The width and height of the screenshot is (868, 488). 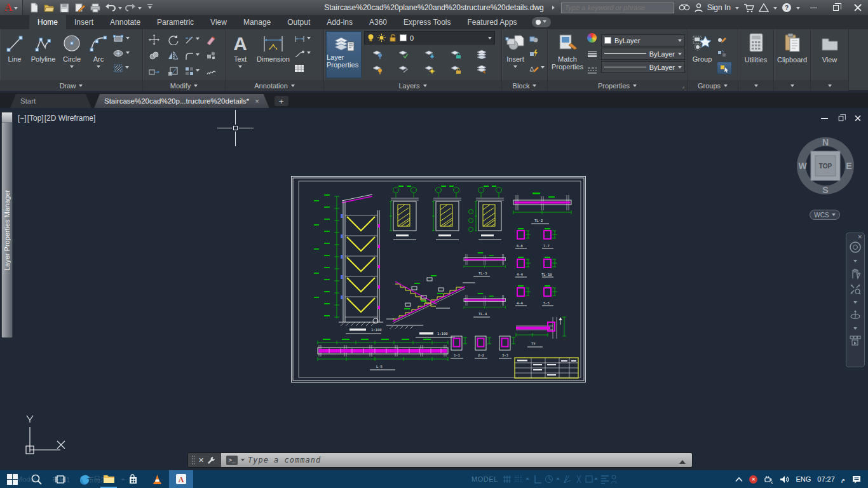 I want to click on linetype-dropdown: ByLayer, so click(x=643, y=67).